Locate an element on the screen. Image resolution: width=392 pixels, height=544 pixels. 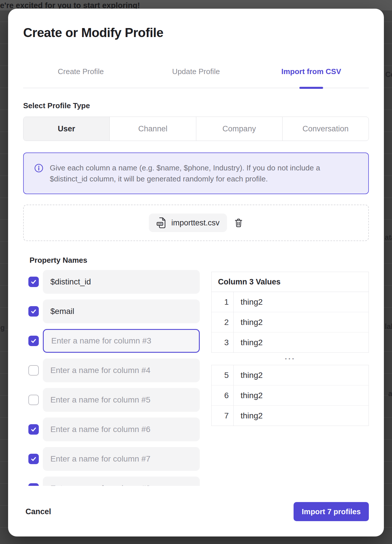
profile-type-conversation: Conversation is located at coordinates (325, 129).